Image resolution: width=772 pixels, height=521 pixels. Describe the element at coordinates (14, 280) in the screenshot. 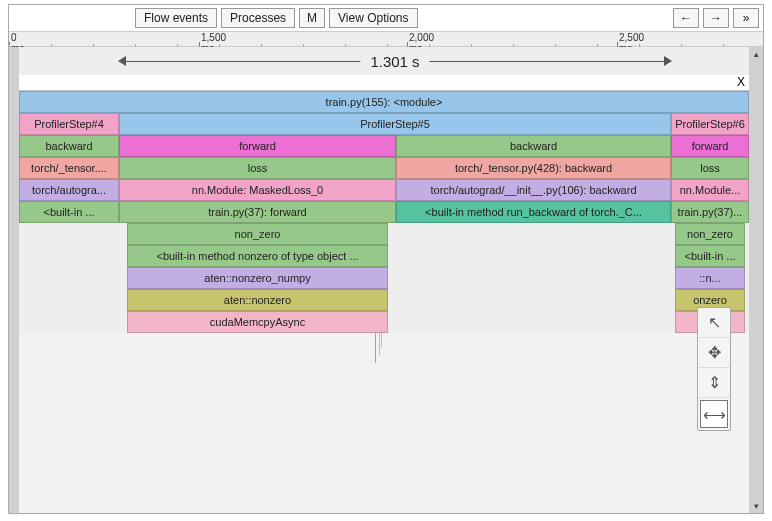

I see `gutter-left` at that location.